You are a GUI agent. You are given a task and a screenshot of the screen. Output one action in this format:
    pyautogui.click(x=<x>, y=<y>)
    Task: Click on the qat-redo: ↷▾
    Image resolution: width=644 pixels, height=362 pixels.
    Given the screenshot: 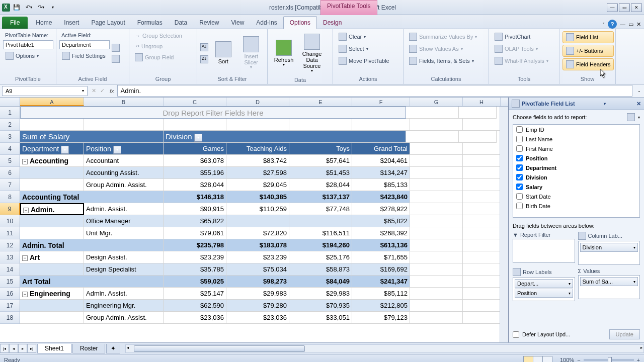 What is the action you would take?
    pyautogui.click(x=41, y=8)
    